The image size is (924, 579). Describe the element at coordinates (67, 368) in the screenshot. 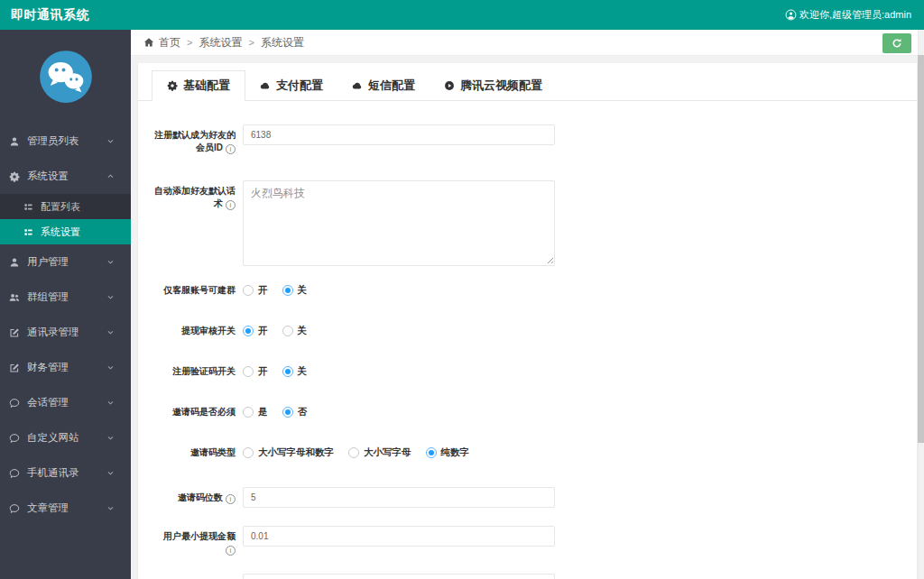

I see `sidebar-item-label: 财务管理` at that location.